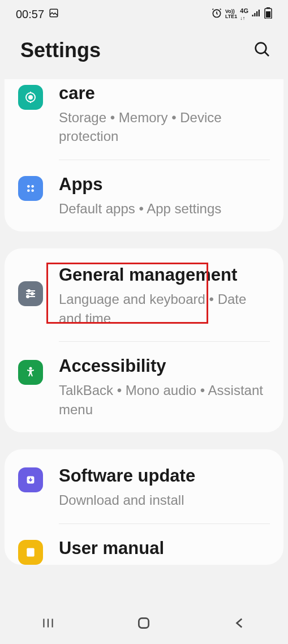  I want to click on item-subtitle: Download and install, so click(164, 500).